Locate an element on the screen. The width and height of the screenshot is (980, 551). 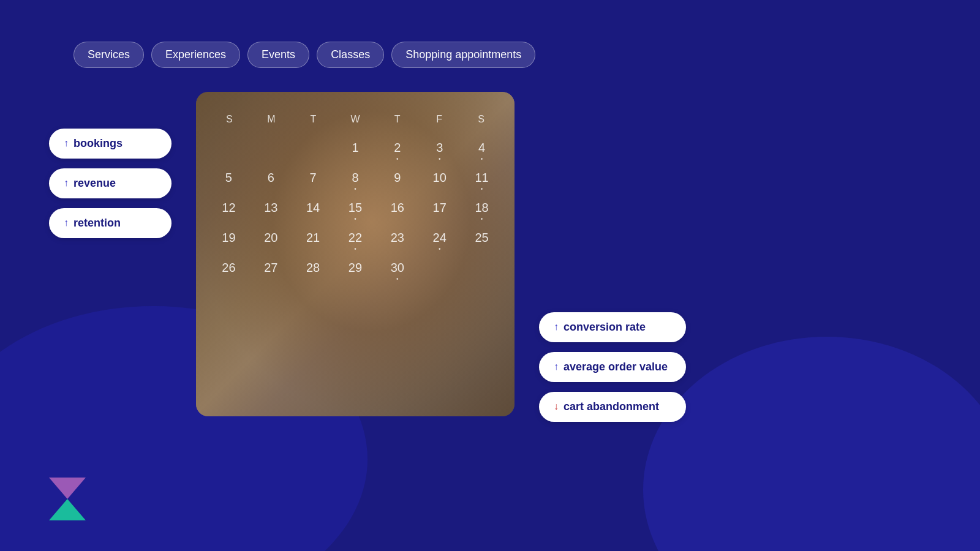
cal-cell: 1 is located at coordinates (355, 149).